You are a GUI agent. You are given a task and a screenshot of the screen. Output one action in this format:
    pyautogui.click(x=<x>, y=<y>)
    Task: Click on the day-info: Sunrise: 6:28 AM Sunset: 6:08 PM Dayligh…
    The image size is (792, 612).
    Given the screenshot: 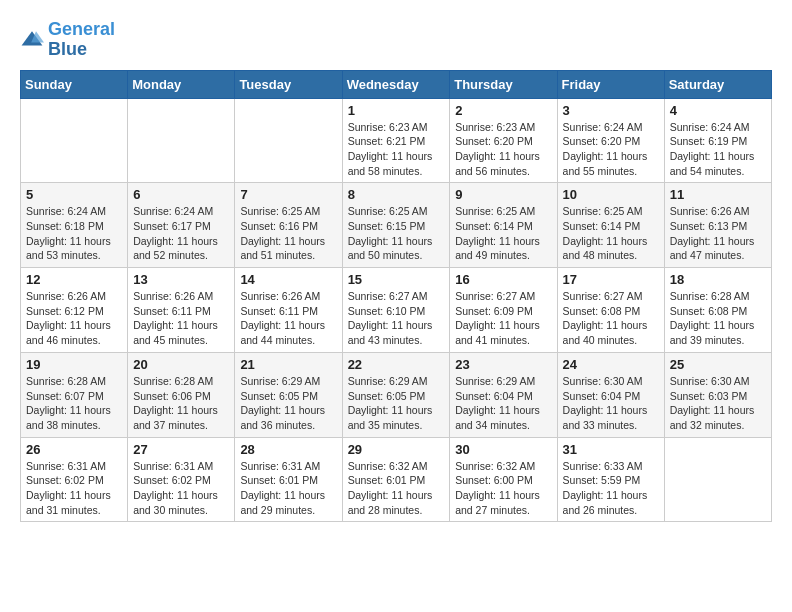 What is the action you would take?
    pyautogui.click(x=718, y=318)
    